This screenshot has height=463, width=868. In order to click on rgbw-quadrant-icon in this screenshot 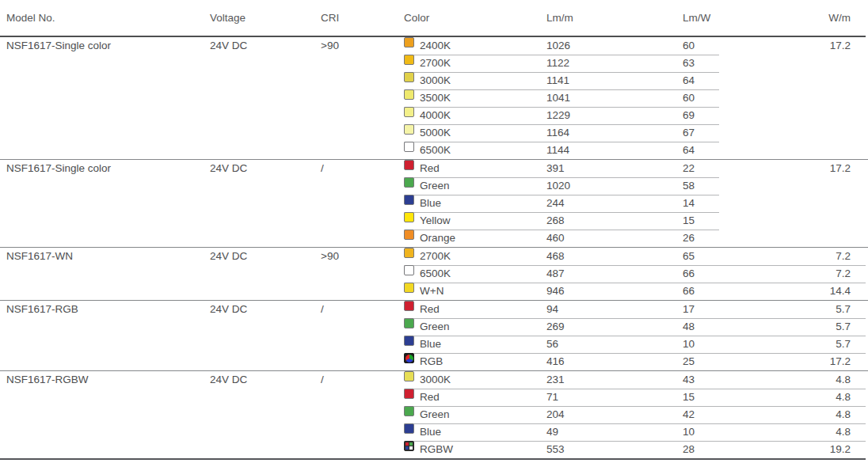, I will do `click(409, 446)`.